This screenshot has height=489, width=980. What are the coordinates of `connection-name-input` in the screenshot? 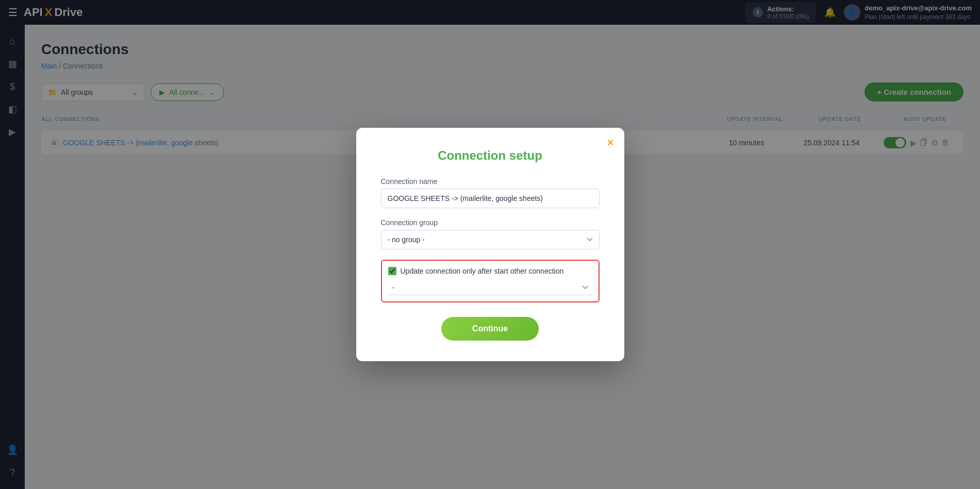 It's located at (490, 198).